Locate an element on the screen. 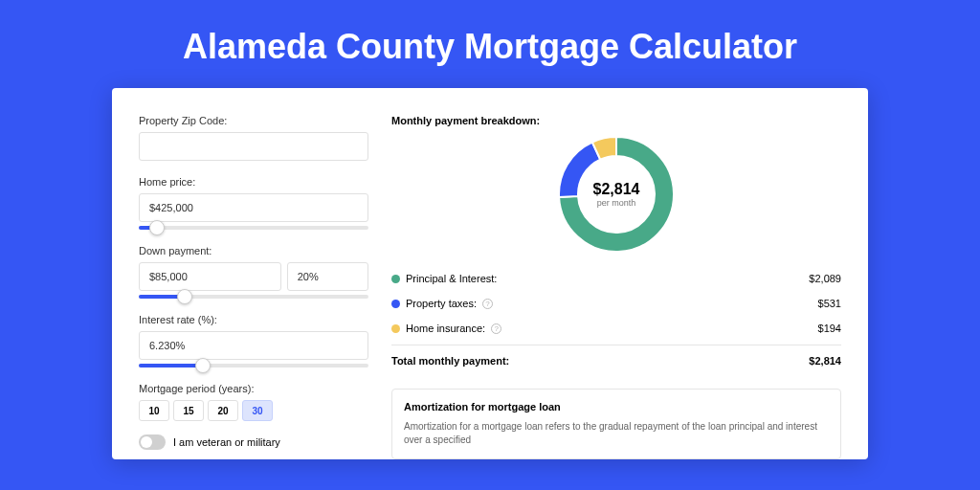  breakdown-value: $194 is located at coordinates (830, 328).